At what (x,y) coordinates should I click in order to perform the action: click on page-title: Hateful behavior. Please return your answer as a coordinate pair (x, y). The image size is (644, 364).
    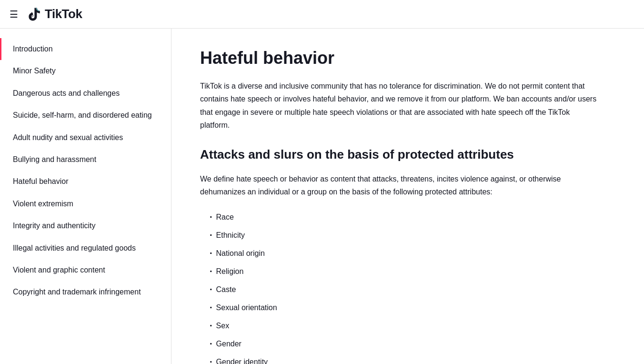
    Looking at the image, I should click on (400, 58).